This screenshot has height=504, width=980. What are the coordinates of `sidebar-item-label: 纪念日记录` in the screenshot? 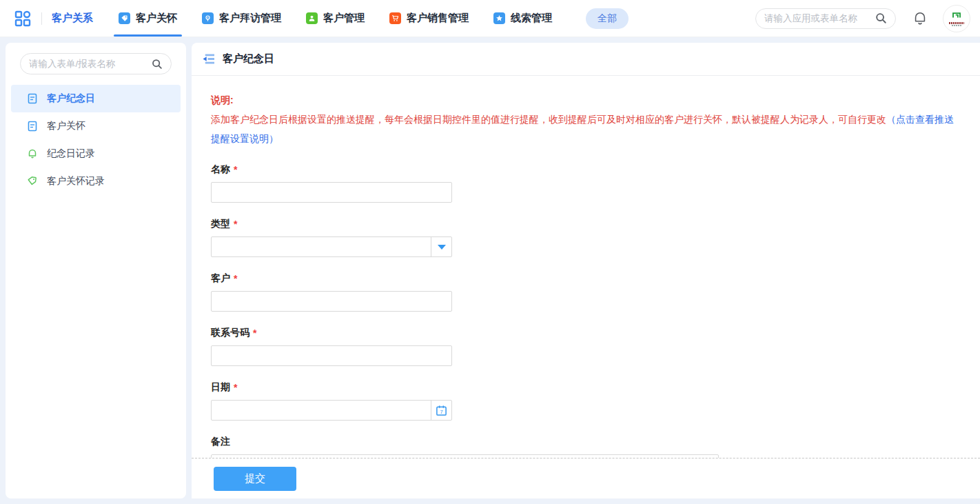 It's located at (71, 154).